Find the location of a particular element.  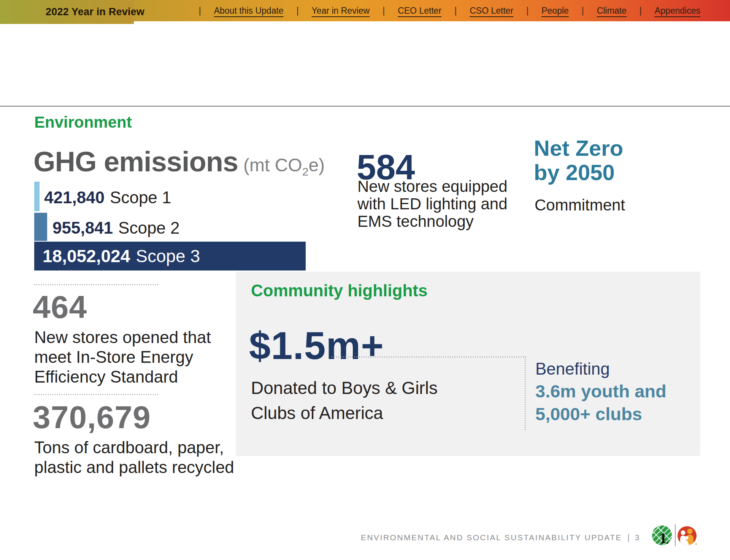

scope1-row: 421,840Scope 1 is located at coordinates (108, 198).